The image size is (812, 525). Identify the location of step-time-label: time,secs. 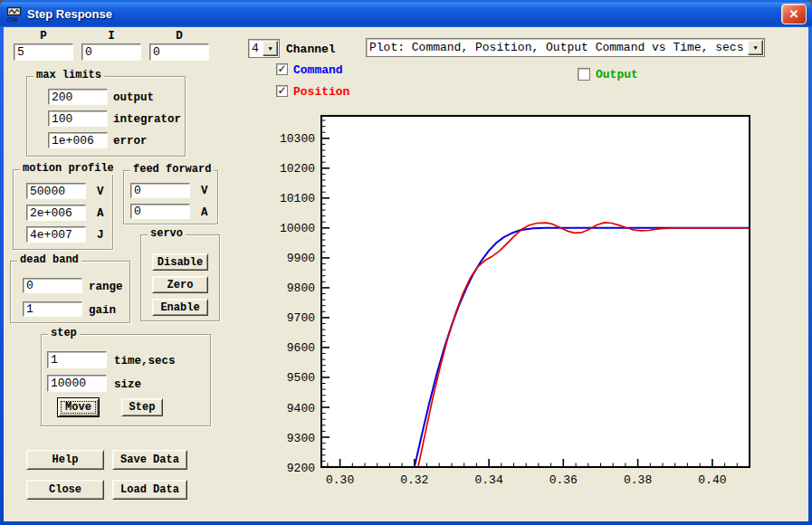
(145, 361).